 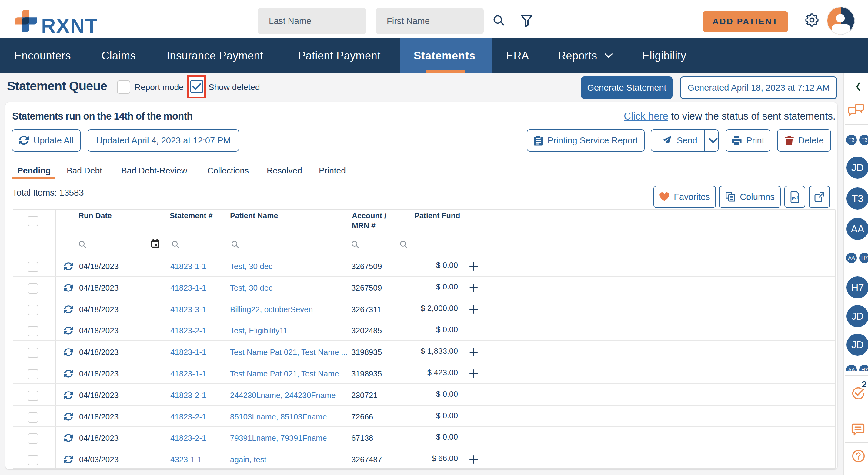 I want to click on svg-text: pdf, so click(x=795, y=198).